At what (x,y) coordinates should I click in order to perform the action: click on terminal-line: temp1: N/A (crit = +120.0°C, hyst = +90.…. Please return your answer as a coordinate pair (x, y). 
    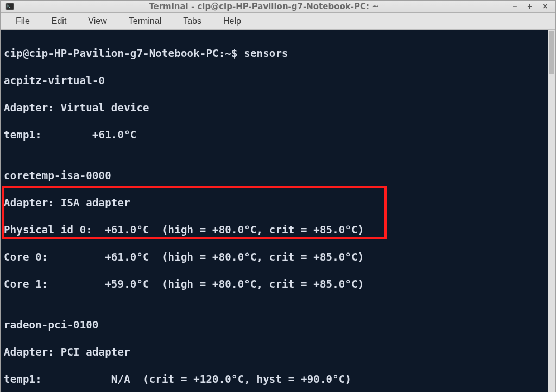
    Looking at the image, I should click on (274, 379).